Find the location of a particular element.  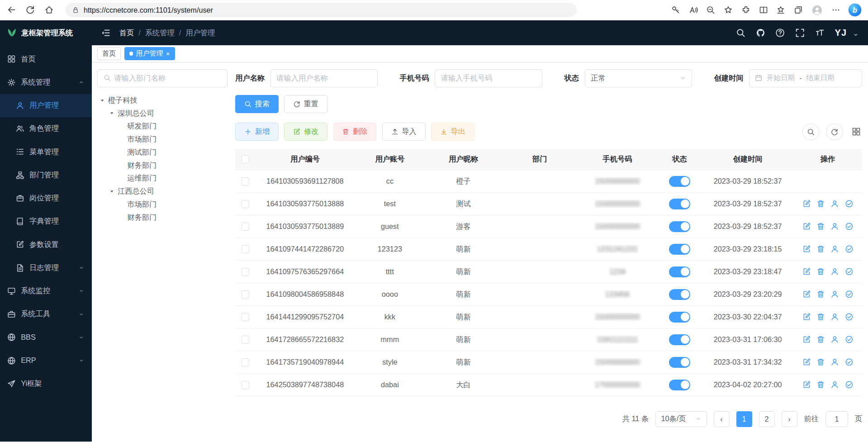

table-search-button is located at coordinates (811, 132).